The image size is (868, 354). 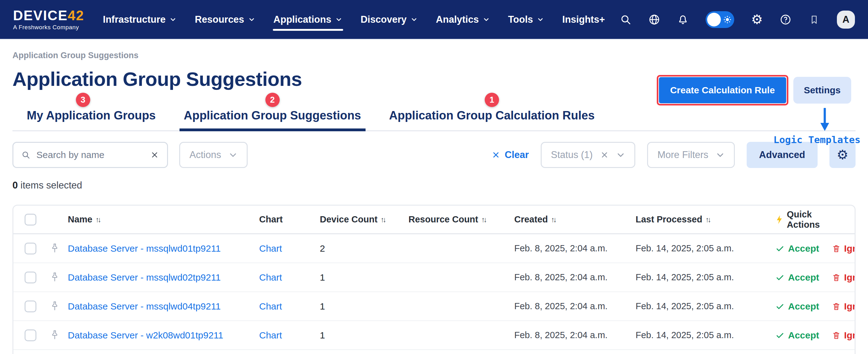 I want to click on select-all-checkbox, so click(x=30, y=220).